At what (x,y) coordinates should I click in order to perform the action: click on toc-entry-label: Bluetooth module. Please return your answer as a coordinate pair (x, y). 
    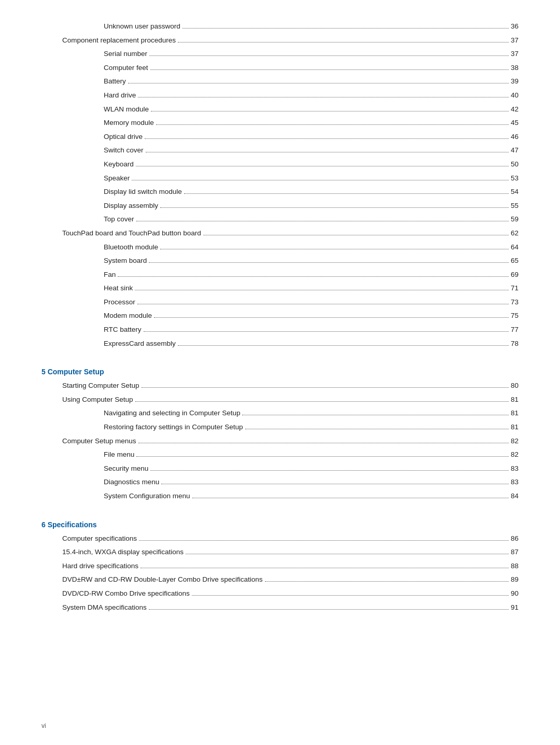
    Looking at the image, I should click on (131, 247).